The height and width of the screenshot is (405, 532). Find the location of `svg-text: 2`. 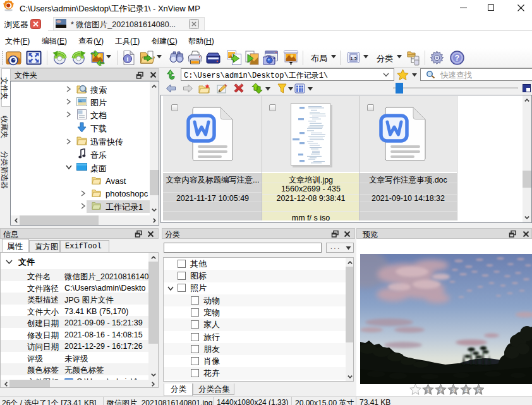

svg-text: 2 is located at coordinates (441, 390).